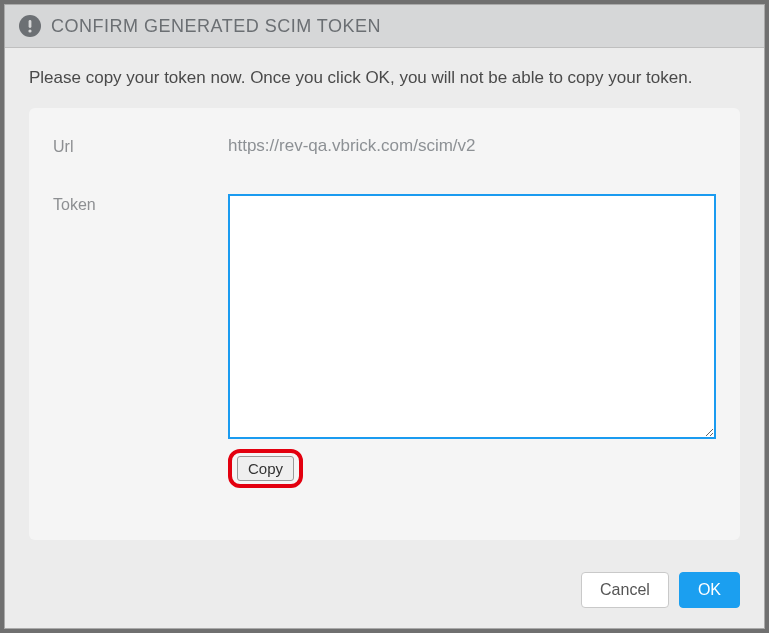 This screenshot has width=769, height=633. Describe the element at coordinates (266, 468) in the screenshot. I see `copy-button: Copy` at that location.